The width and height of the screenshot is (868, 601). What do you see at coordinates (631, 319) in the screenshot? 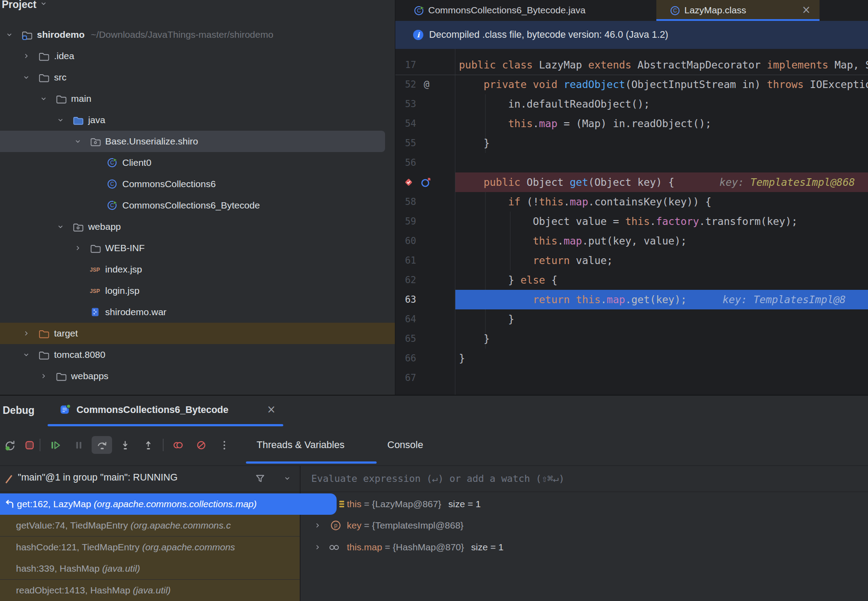
I see `code-line-64: 64}` at bounding box center [631, 319].